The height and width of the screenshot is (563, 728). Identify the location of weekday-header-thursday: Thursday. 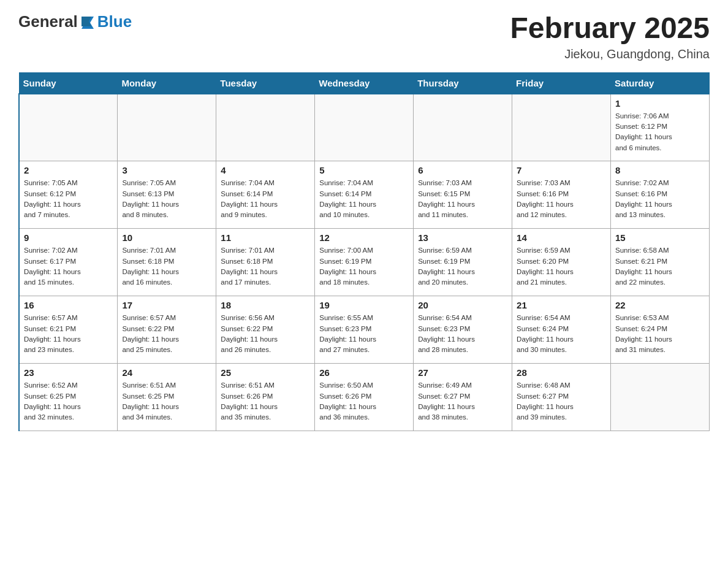
(463, 83).